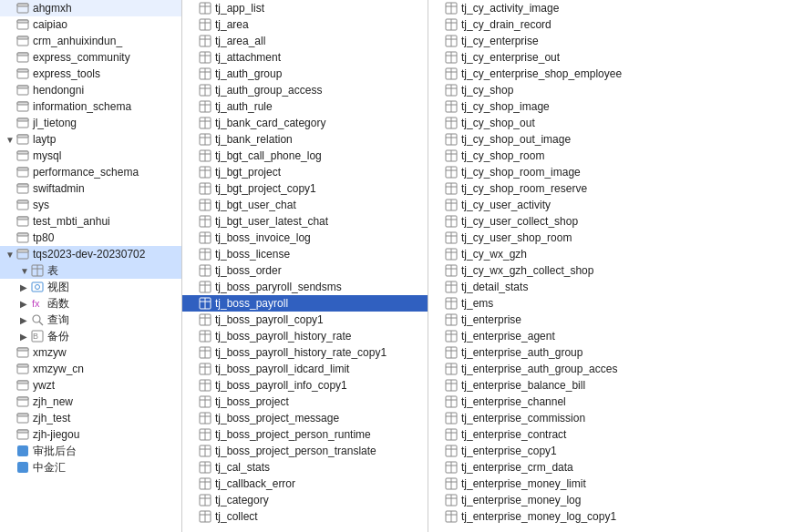  What do you see at coordinates (616, 74) in the screenshot?
I see `right-item-tj_cy_enterprise_shop_employee: tj_cy_enterprise_shop_employee` at bounding box center [616, 74].